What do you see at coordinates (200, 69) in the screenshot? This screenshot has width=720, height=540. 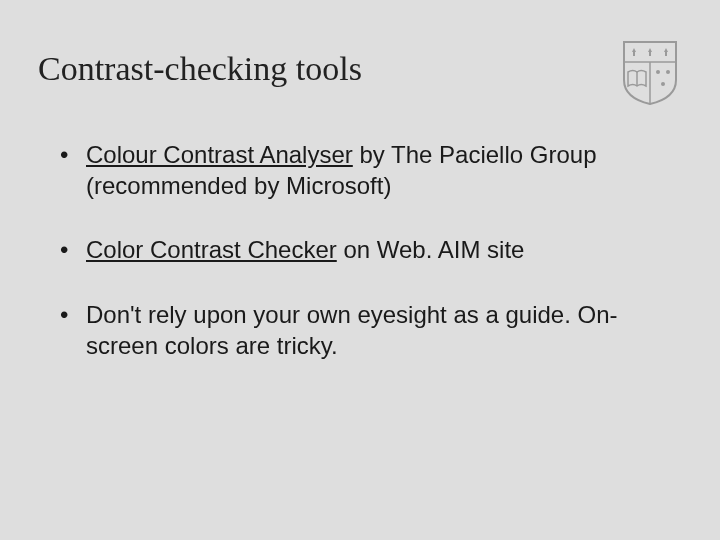 I see `slide-title: Contrast-checking tools` at bounding box center [200, 69].